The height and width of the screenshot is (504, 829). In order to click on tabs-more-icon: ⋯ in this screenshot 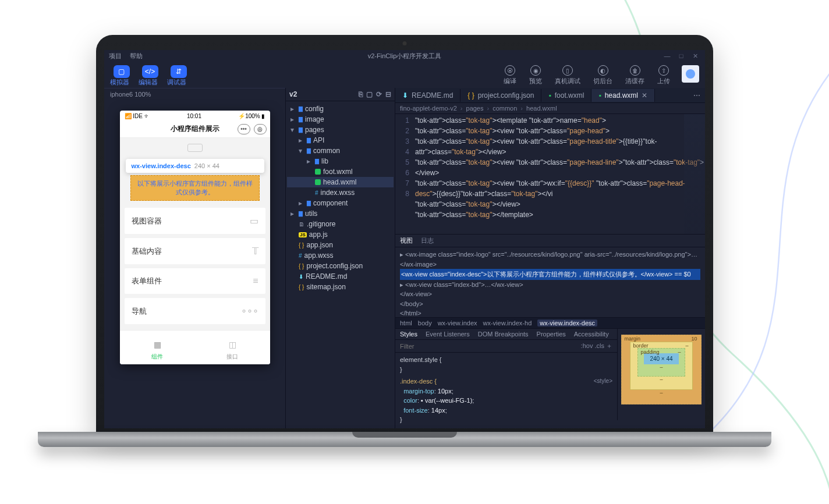, I will do `click(697, 95)`.